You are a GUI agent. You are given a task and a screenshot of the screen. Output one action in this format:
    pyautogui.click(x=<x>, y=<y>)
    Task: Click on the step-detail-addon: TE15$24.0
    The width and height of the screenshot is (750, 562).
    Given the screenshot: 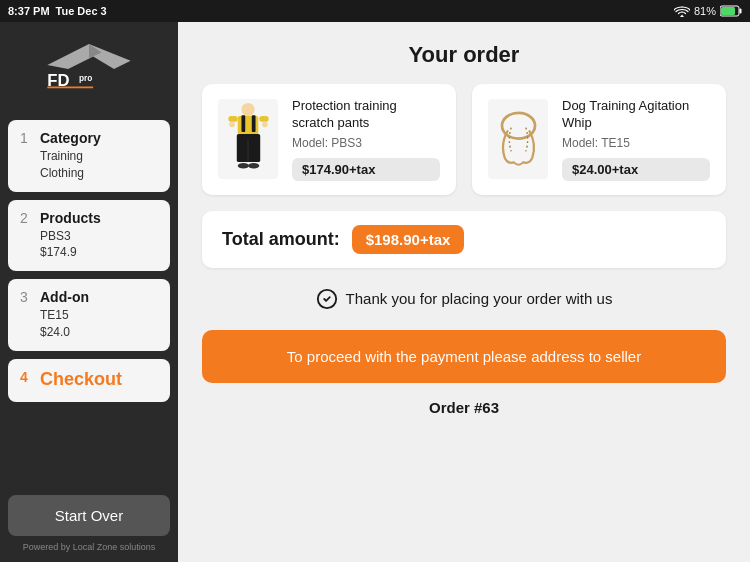 What is the action you would take?
    pyautogui.click(x=64, y=324)
    